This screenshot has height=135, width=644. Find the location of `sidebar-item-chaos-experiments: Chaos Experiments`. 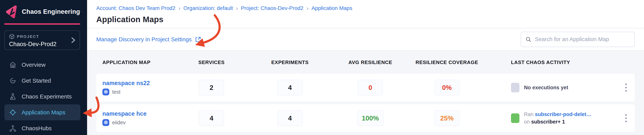

sidebar-item-chaos-experiments: Chaos Experiments is located at coordinates (44, 96).